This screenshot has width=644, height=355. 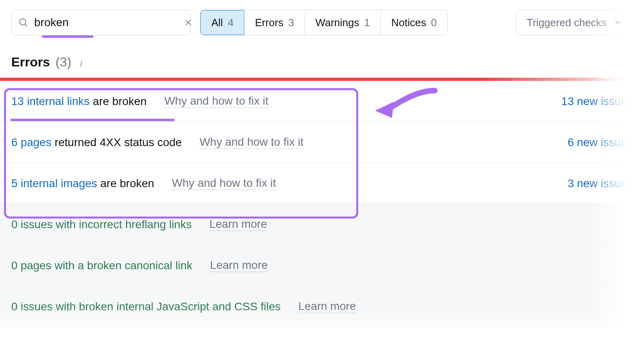 I want to click on section-title: Errors, so click(x=31, y=62).